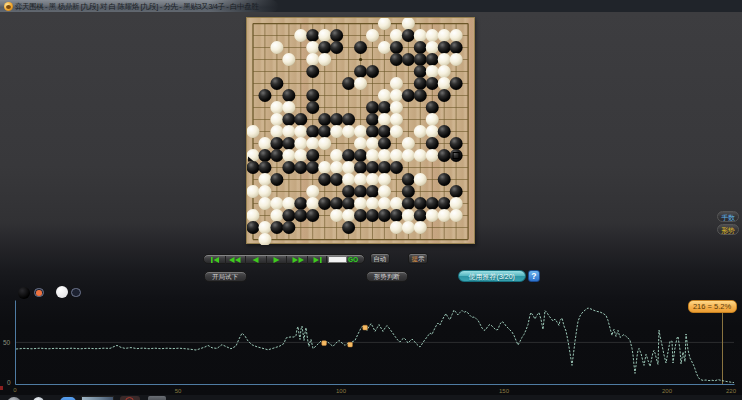  Describe the element at coordinates (732, 391) in the screenshot. I see `svg-text: 220` at that location.